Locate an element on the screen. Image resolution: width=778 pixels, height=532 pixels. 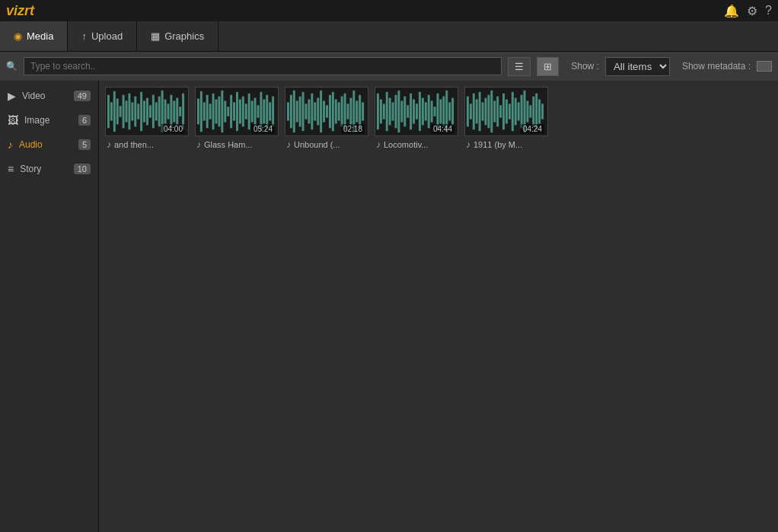
tab-bar: ◉ Media ↑ Upload ▦ Graphics is located at coordinates (389, 37).